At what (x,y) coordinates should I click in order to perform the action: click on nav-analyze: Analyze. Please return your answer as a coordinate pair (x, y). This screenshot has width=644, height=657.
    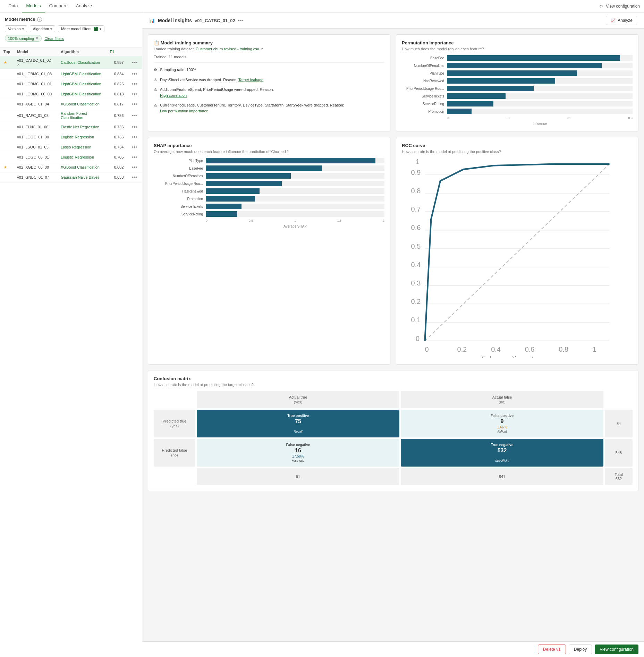
    Looking at the image, I should click on (84, 6).